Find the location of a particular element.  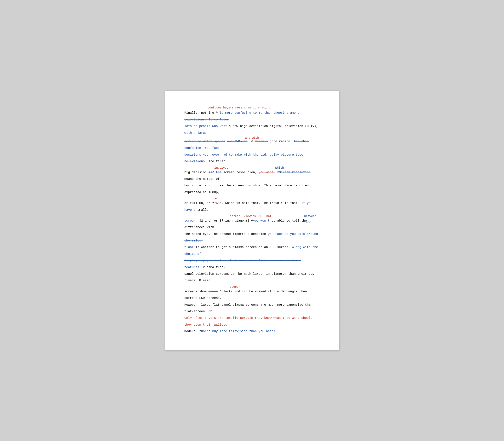

strikethrough-17: floor is located at coordinates (189, 247).